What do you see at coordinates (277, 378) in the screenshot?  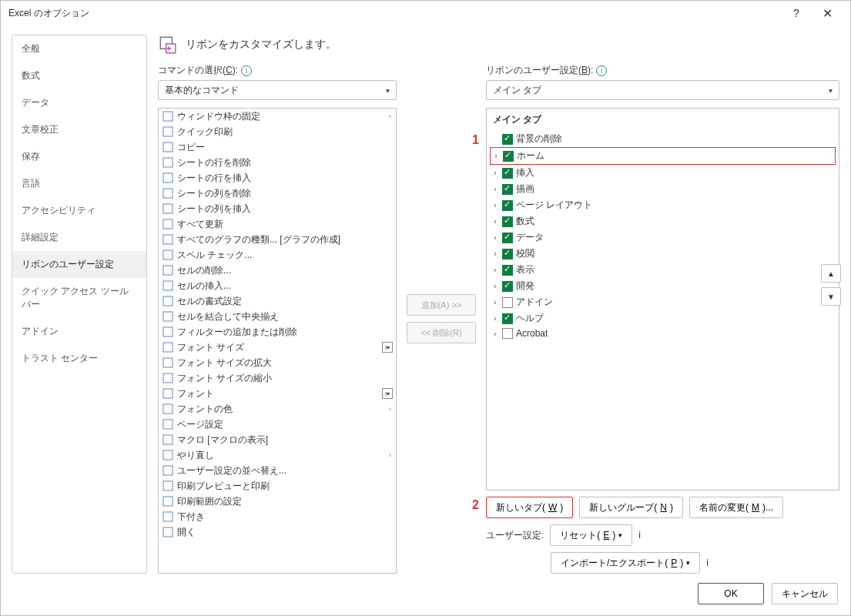 I see `command-item: フォント サイズの縮小` at bounding box center [277, 378].